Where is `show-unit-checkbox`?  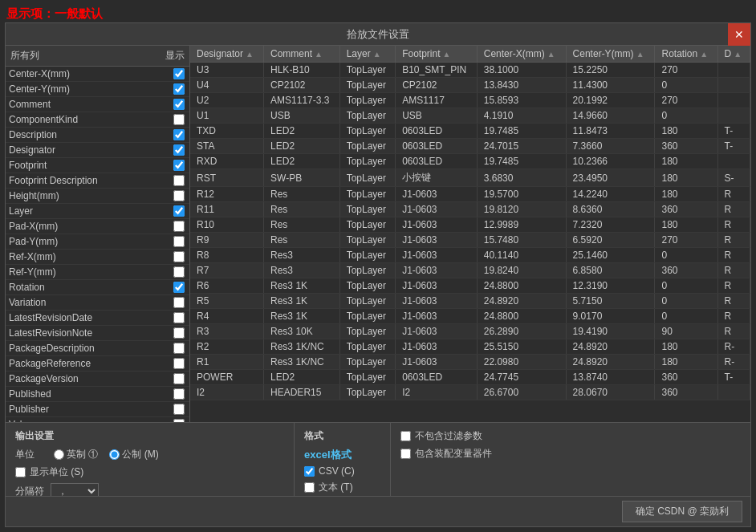 show-unit-checkbox is located at coordinates (21, 472).